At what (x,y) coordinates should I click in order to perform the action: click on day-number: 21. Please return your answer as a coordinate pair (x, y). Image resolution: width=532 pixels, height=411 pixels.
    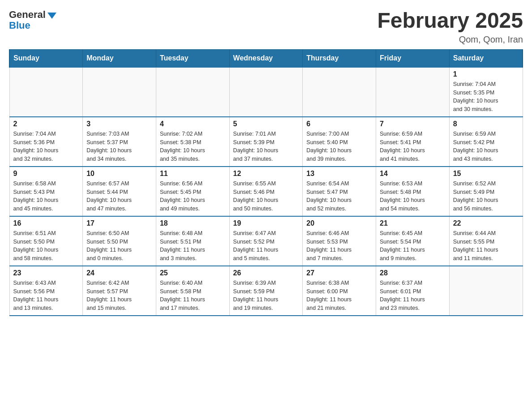
    Looking at the image, I should click on (413, 223).